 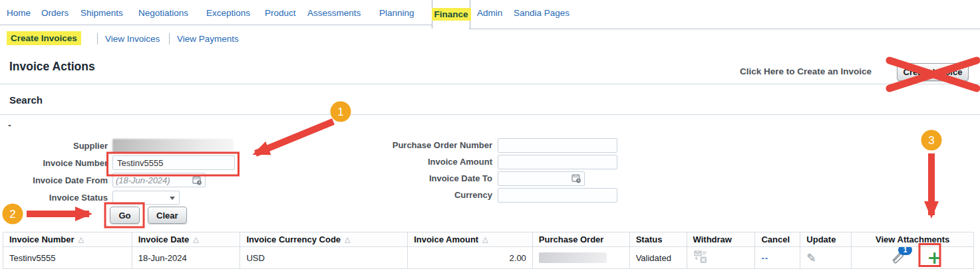 I want to click on invoice-status-label: Invoice Status, so click(x=79, y=198).